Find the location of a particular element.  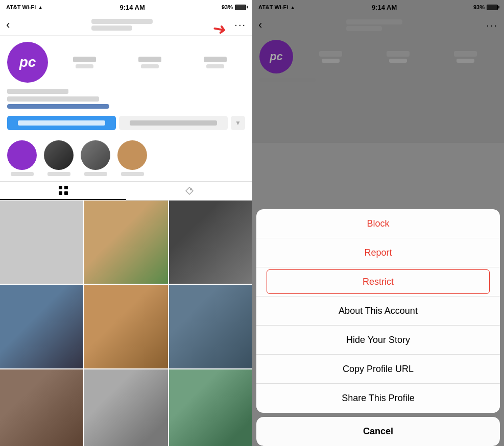

left-name-line is located at coordinates (38, 91).